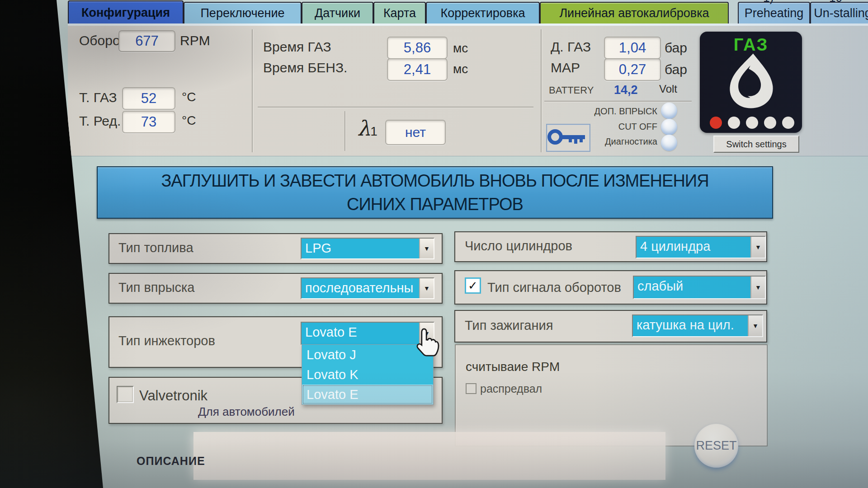 The height and width of the screenshot is (488, 868). What do you see at coordinates (571, 47) in the screenshot?
I see `d-gas-label: Д. ГАЗ` at bounding box center [571, 47].